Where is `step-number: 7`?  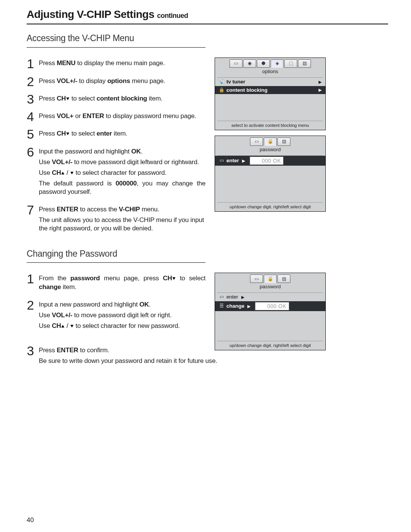
step-number: 7 is located at coordinates (30, 219).